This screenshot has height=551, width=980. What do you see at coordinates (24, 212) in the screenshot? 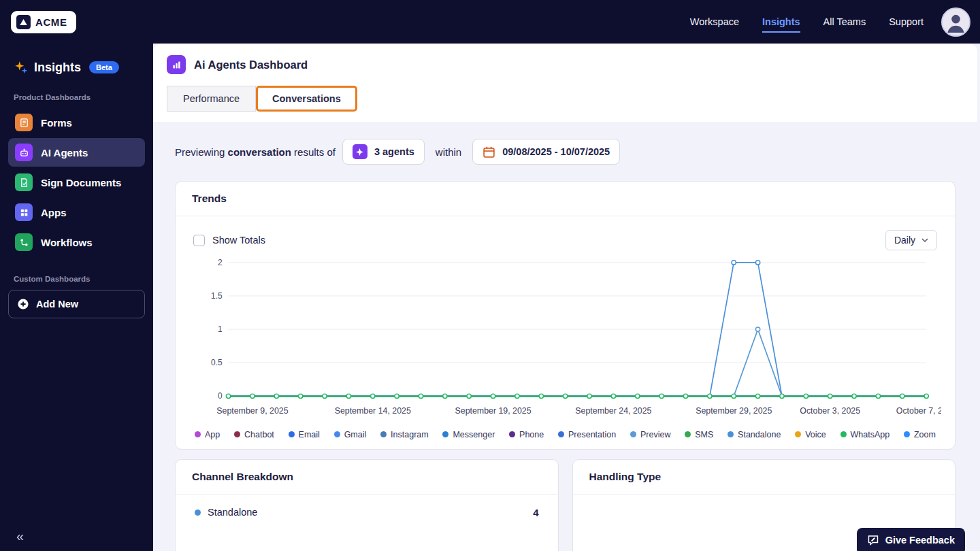
I see `apps-icon` at bounding box center [24, 212].